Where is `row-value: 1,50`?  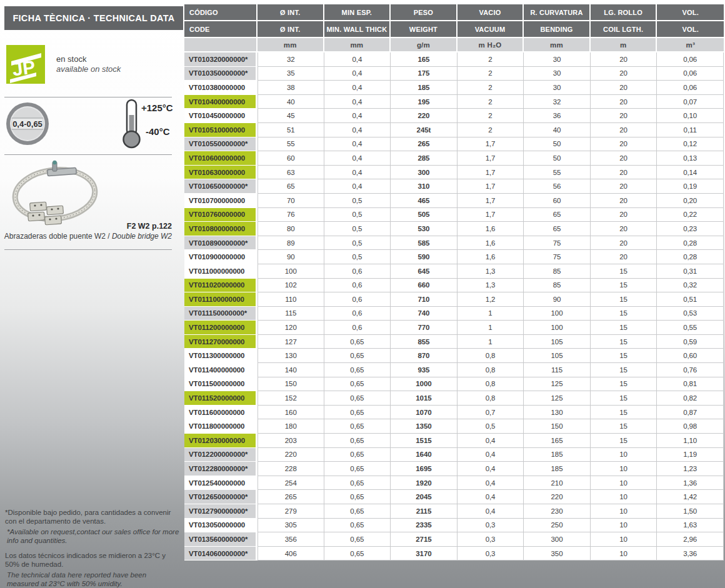
row-value: 1,50 is located at coordinates (690, 511).